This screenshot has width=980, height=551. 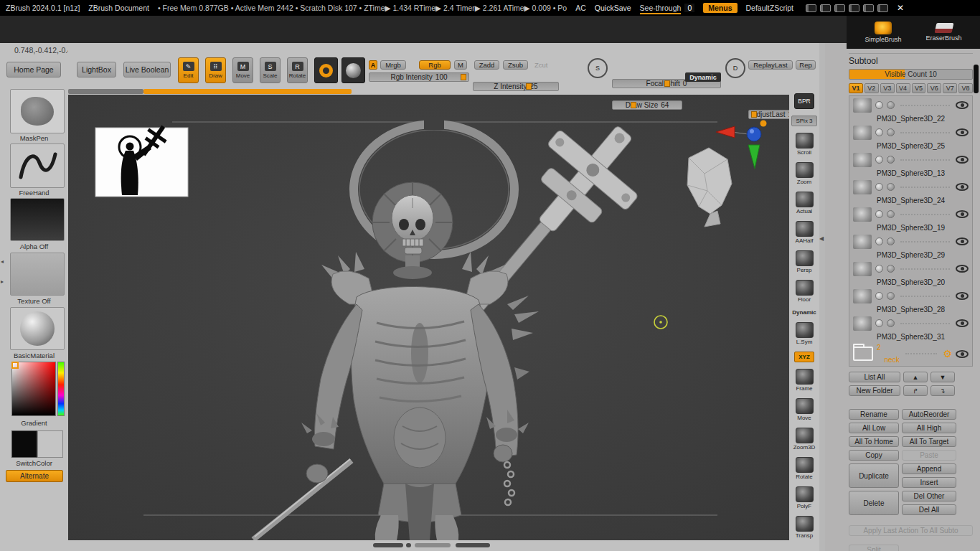 What do you see at coordinates (911, 354) in the screenshot?
I see `subtool-folder-row: 2 neck ⚙` at bounding box center [911, 354].